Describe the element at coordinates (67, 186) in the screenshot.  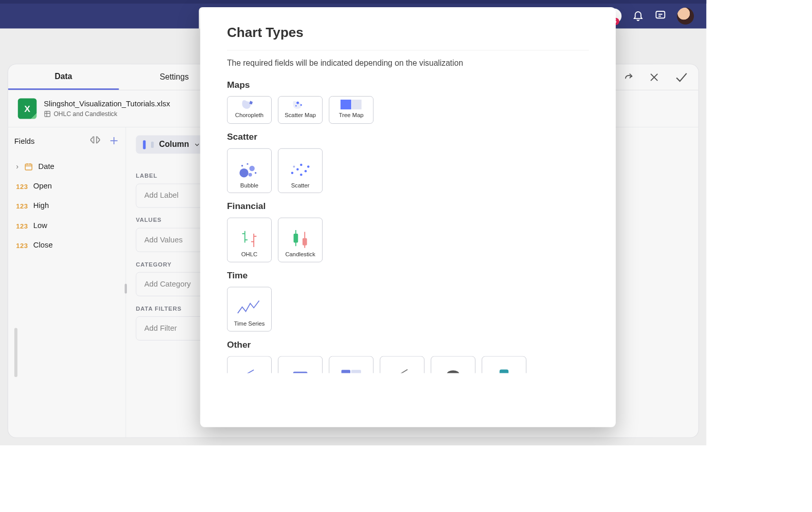
I see `field-open: 123Open` at that location.